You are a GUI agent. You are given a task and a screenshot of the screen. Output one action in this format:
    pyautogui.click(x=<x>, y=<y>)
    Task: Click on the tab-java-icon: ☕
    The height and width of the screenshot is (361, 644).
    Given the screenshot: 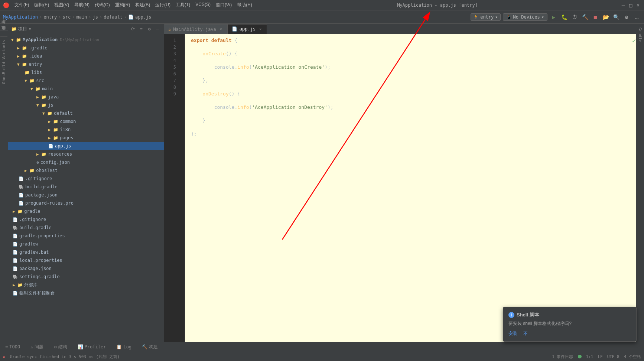 What is the action you would take?
    pyautogui.click(x=169, y=29)
    